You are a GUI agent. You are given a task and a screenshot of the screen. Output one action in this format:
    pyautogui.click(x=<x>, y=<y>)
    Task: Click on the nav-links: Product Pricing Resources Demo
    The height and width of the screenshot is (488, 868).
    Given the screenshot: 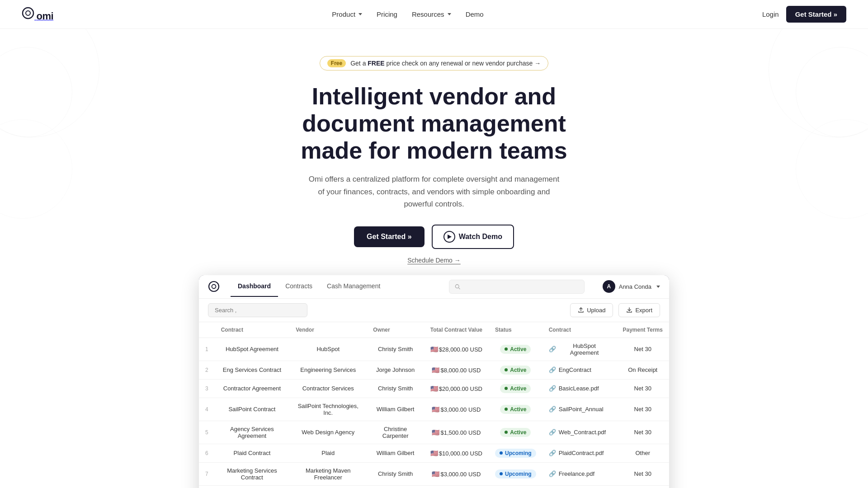 What is the action you would take?
    pyautogui.click(x=408, y=14)
    